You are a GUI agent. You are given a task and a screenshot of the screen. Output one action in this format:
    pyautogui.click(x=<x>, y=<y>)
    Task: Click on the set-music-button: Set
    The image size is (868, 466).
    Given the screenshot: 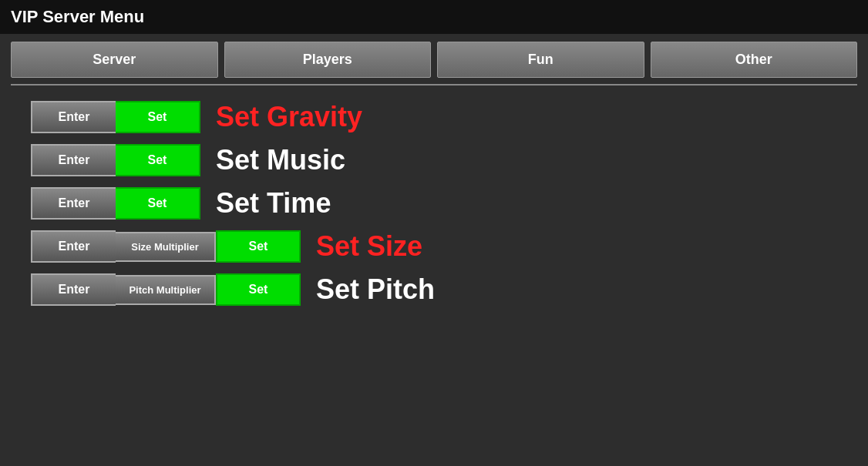 What is the action you would take?
    pyautogui.click(x=158, y=160)
    